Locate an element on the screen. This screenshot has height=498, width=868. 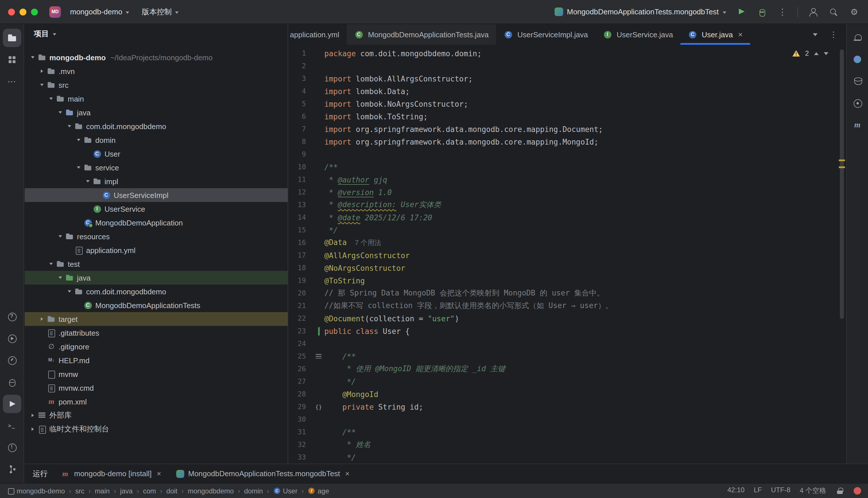
project-panel-header: 项目 is located at coordinates (156, 34).